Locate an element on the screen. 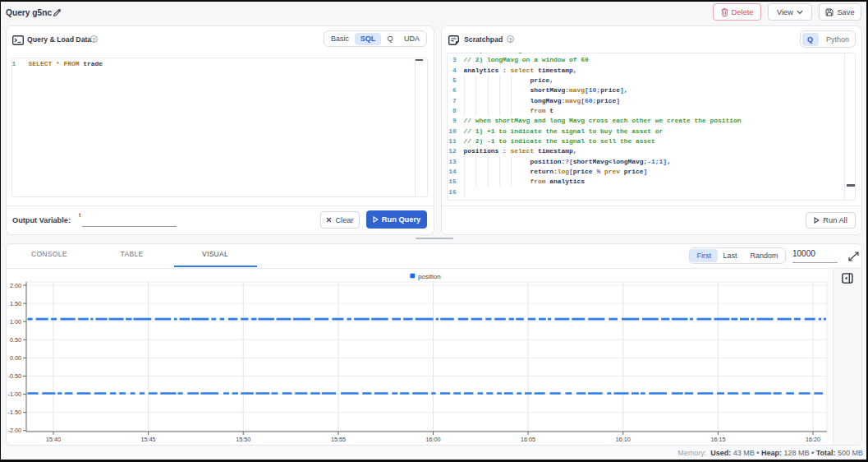 The width and height of the screenshot is (868, 462). svg-text: position is located at coordinates (429, 276).